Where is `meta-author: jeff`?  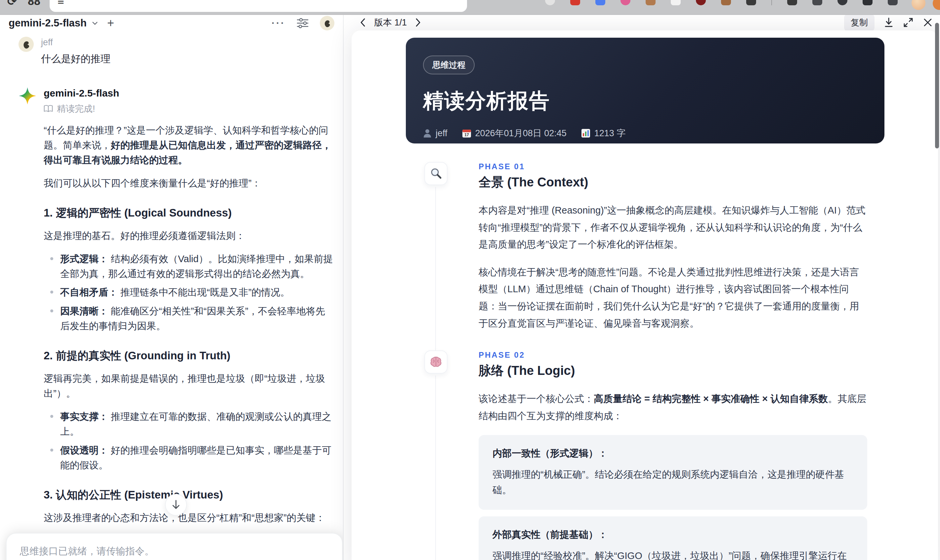
meta-author: jeff is located at coordinates (435, 134).